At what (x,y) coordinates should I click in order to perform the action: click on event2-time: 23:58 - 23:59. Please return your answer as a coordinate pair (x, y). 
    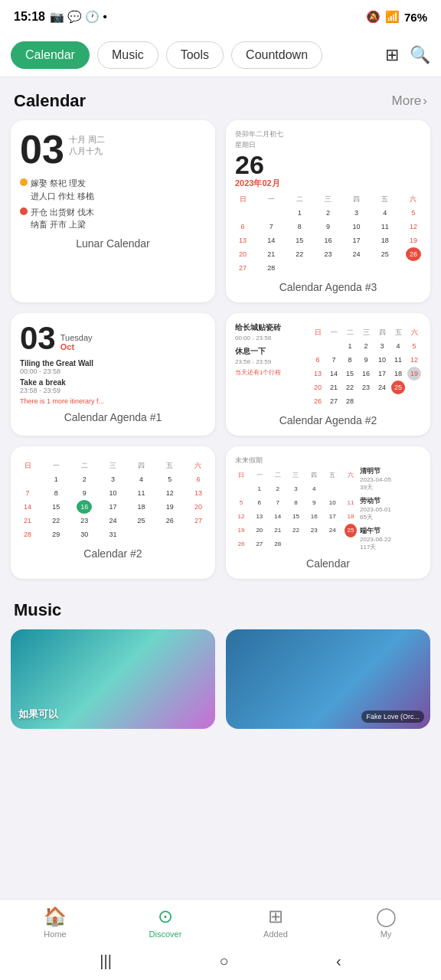
    Looking at the image, I should click on (113, 390).